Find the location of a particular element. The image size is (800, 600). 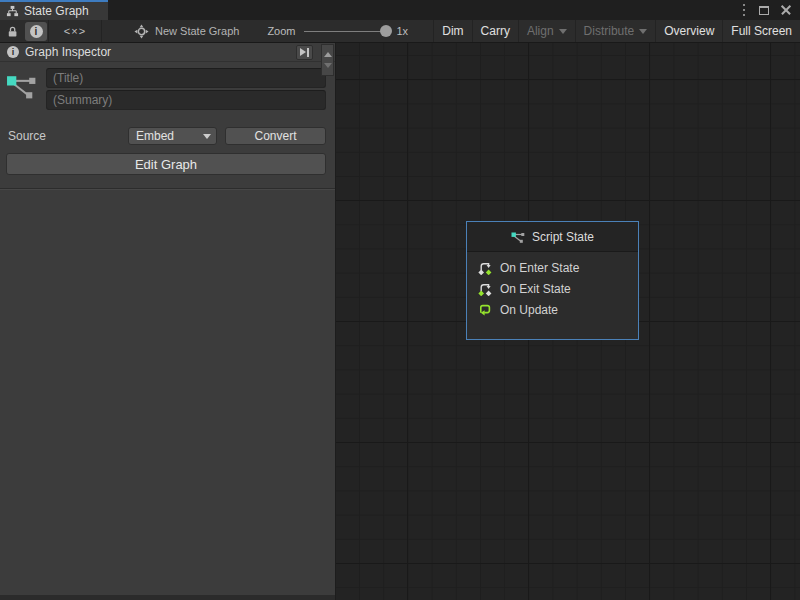

node-body: On Enter State On Exit State is located at coordinates (552, 296).